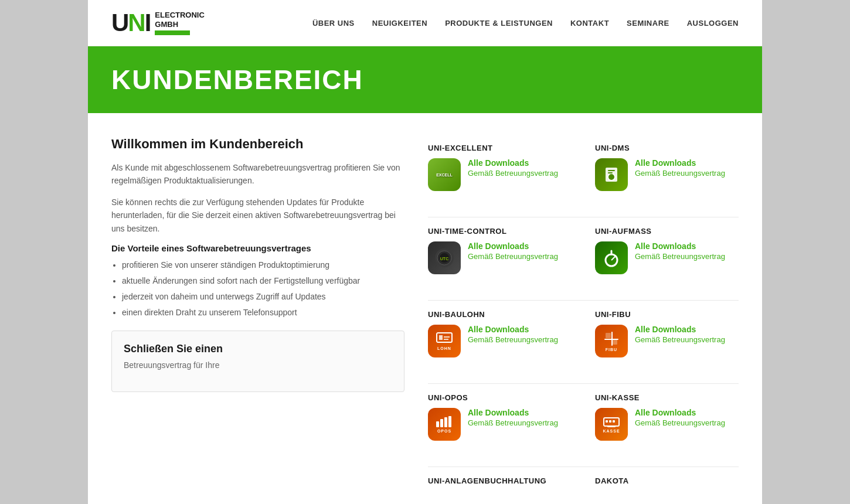  What do you see at coordinates (258, 349) in the screenshot?
I see `contract-heading: Schließen Sie einen` at bounding box center [258, 349].